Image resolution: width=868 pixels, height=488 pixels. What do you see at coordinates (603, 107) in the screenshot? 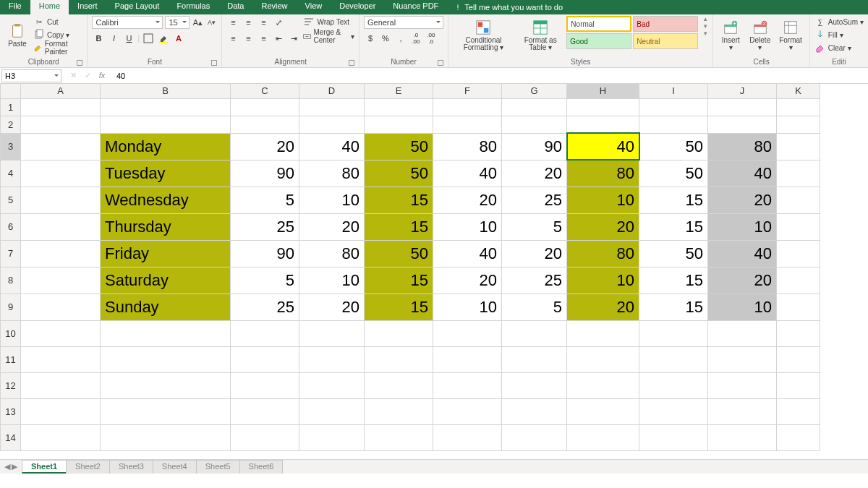
I see `cell-H1` at bounding box center [603, 107].